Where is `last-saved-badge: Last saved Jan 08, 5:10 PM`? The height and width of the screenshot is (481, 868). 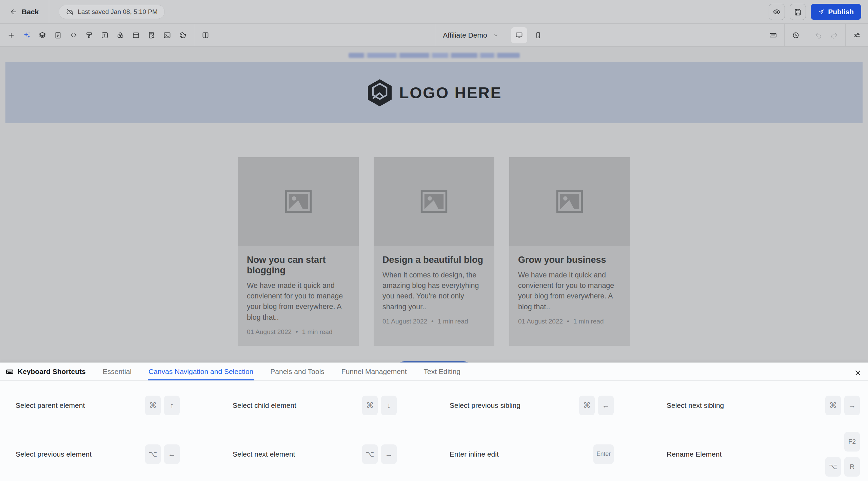
last-saved-badge: Last saved Jan 08, 5:10 PM is located at coordinates (112, 12).